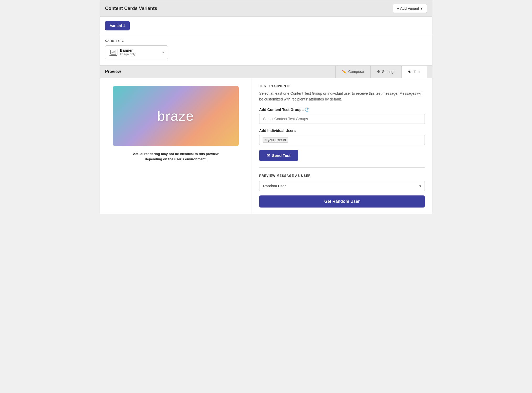  I want to click on preview-user-section: PREVIEW MESSAGE AS USER Random User Spec…, so click(342, 191).